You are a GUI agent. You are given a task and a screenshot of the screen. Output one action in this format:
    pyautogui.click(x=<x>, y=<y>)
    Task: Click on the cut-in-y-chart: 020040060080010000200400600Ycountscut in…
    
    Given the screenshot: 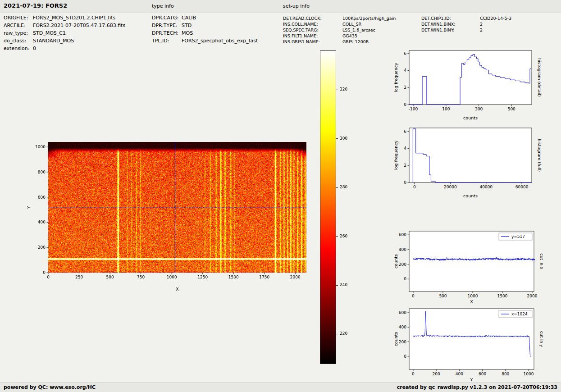 What is the action you would take?
    pyautogui.click(x=466, y=346)
    